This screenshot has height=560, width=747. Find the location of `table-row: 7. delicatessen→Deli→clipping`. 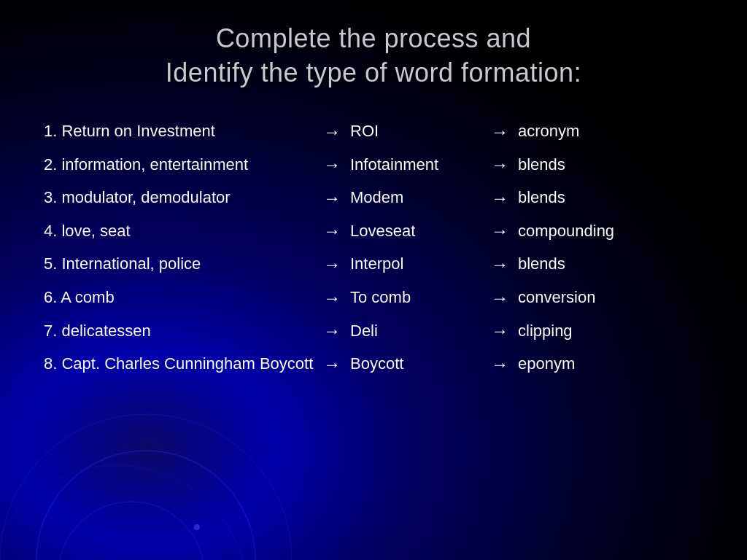

table-row: 7. delicatessen→Deli→clipping is located at coordinates (374, 331).